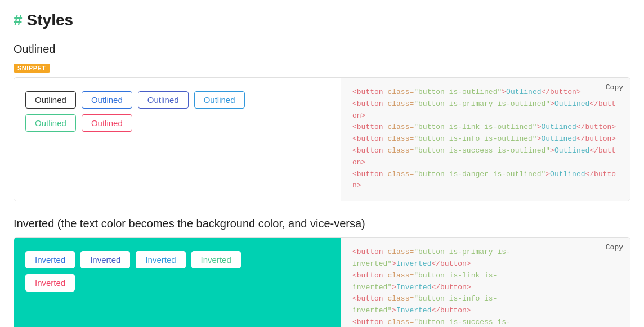 The width and height of the screenshot is (644, 327). Describe the element at coordinates (485, 252) in the screenshot. I see `inv-code-line-1: <button class="button is-primary is-` at that location.